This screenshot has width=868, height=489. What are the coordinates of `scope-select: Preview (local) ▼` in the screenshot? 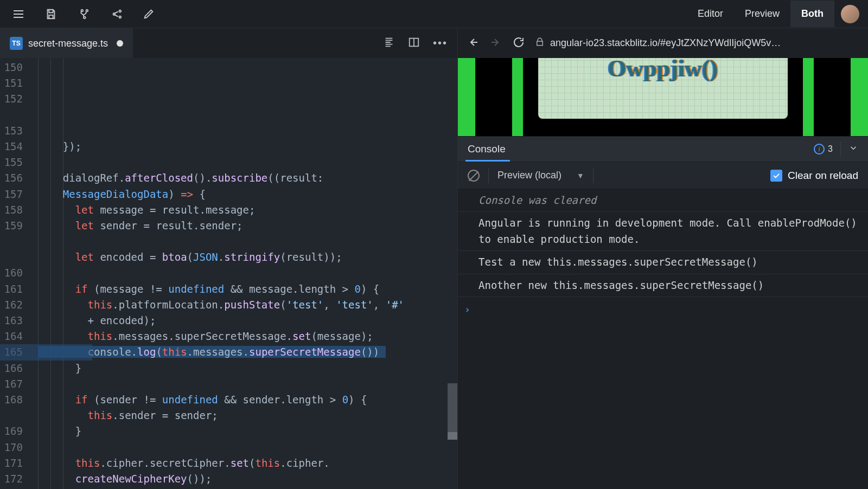 It's located at (541, 176).